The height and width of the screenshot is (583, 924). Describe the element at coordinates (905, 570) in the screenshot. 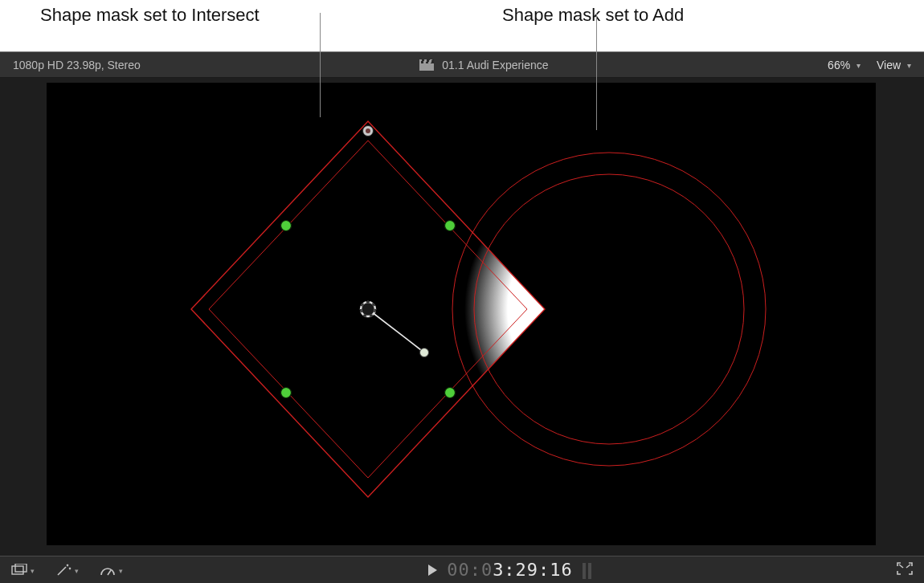

I see `fullscreen-button` at that location.